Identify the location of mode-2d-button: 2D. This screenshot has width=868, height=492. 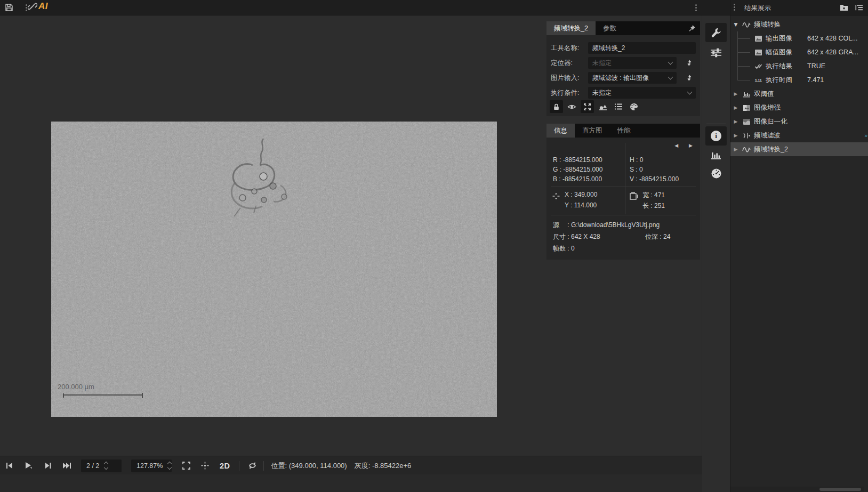
(225, 466).